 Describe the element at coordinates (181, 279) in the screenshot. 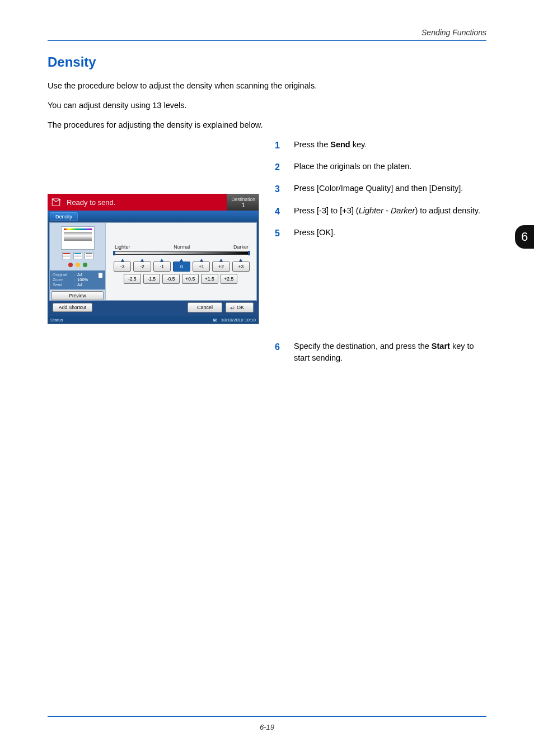

I see `density-half-row: -2.5 -1.5 -0.5 +0.5 +1.5 +2.5` at that location.